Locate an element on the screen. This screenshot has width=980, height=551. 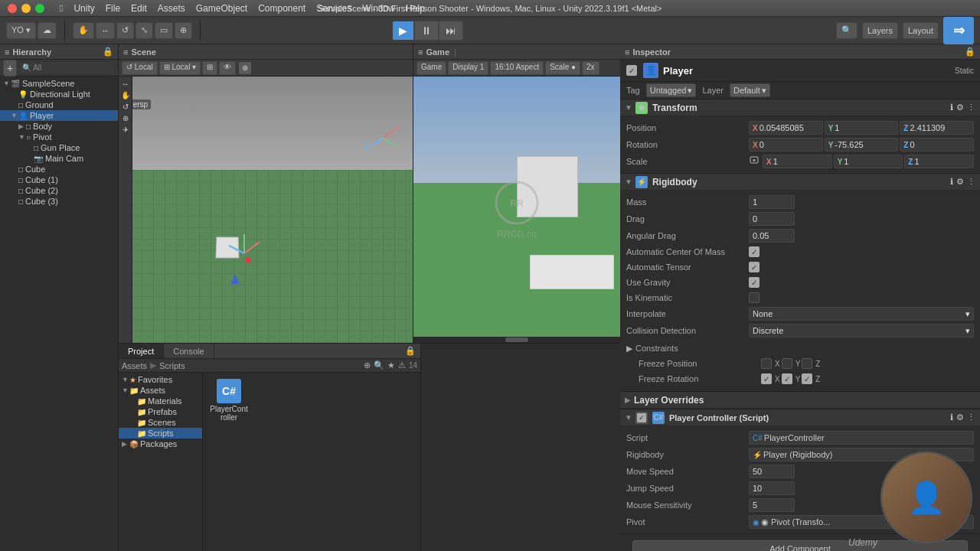
inspector-menu-icon: ≡ is located at coordinates (627, 52).